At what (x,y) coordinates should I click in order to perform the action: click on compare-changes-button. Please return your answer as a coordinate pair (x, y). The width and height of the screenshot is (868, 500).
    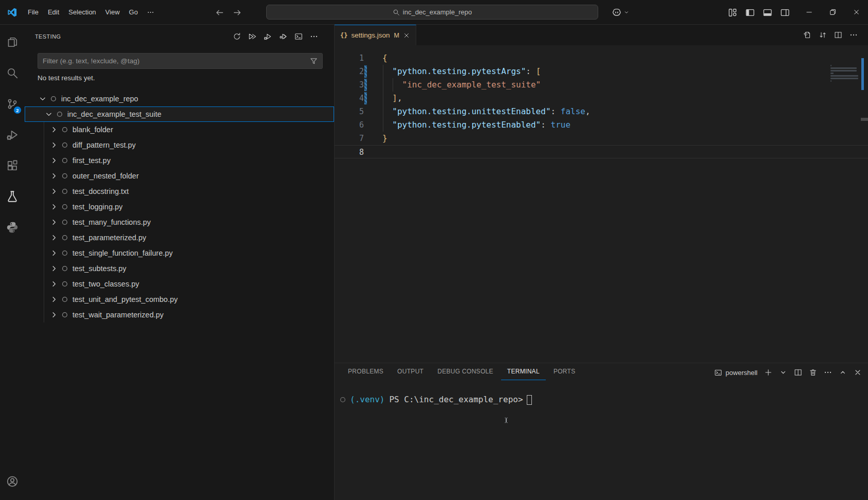
    Looking at the image, I should click on (823, 35).